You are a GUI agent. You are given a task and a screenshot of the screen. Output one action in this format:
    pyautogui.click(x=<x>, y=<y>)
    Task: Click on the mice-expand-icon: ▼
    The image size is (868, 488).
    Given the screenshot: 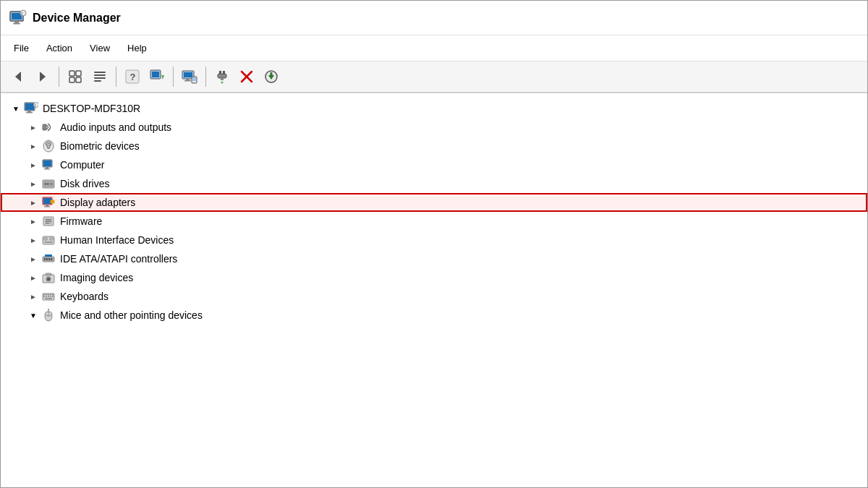 What is the action you would take?
    pyautogui.click(x=33, y=315)
    